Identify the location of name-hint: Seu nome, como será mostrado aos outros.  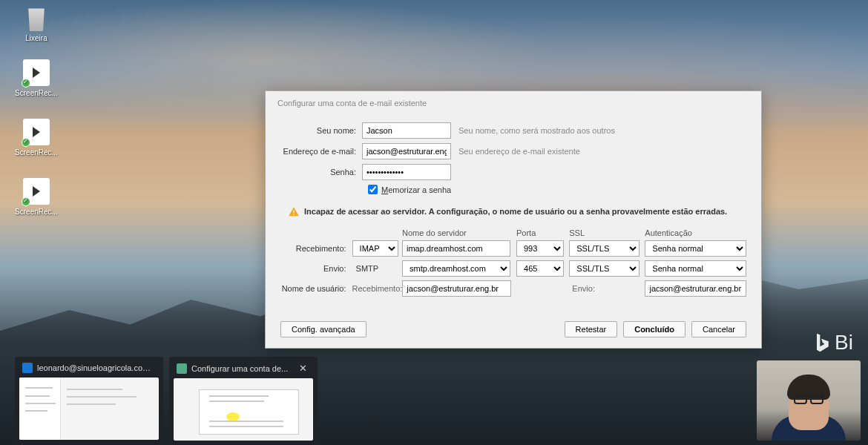
(537, 131).